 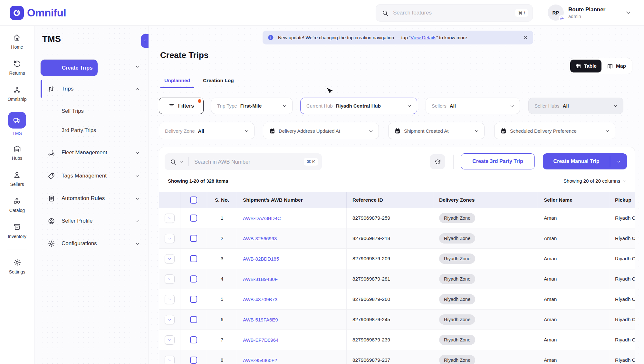 What do you see at coordinates (170, 200) in the screenshot?
I see `header-expander-column` at bounding box center [170, 200].